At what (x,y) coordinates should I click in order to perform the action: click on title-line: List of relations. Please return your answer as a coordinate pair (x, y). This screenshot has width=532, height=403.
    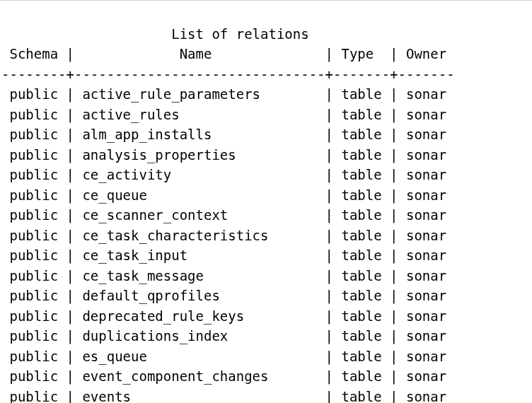
    Looking at the image, I should click on (266, 34).